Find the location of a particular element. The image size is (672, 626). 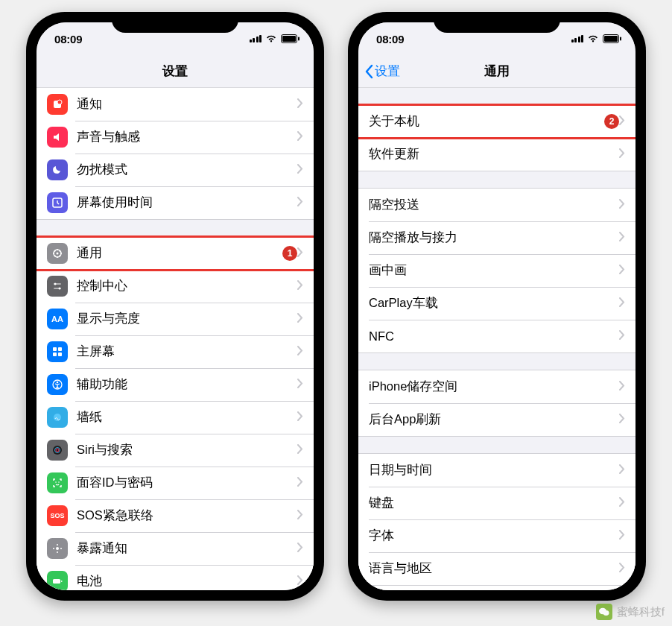

chevron-left-icon is located at coordinates (369, 72).